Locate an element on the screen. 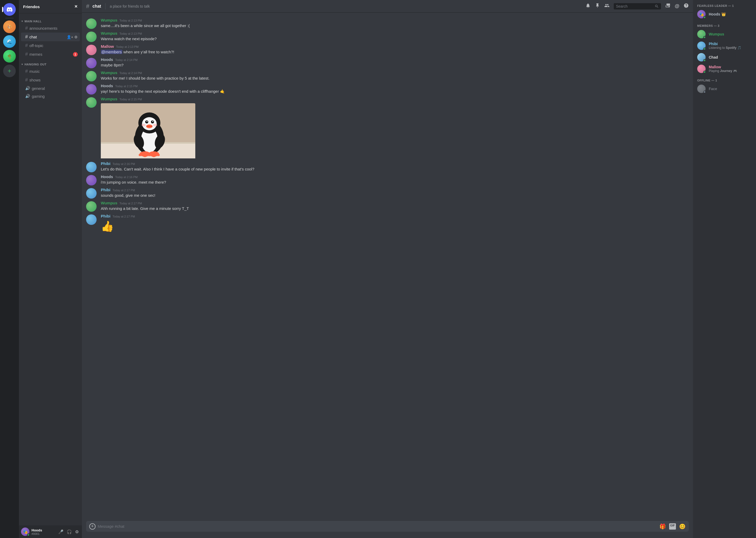 Image resolution: width=756 pixels, height=538 pixels. member-list: FEARLESS LEADER — 1 🎭 Hoods 👑 MEMBERS — … is located at coordinates (725, 269).